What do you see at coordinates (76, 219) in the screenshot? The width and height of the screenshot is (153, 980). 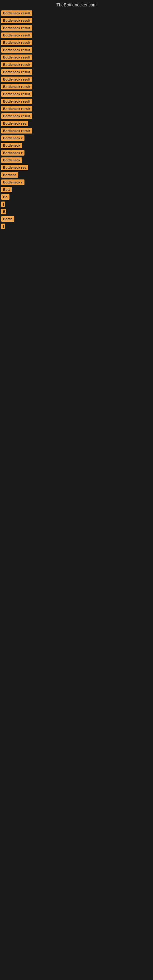 I see `list-item: Bottle` at bounding box center [76, 219].